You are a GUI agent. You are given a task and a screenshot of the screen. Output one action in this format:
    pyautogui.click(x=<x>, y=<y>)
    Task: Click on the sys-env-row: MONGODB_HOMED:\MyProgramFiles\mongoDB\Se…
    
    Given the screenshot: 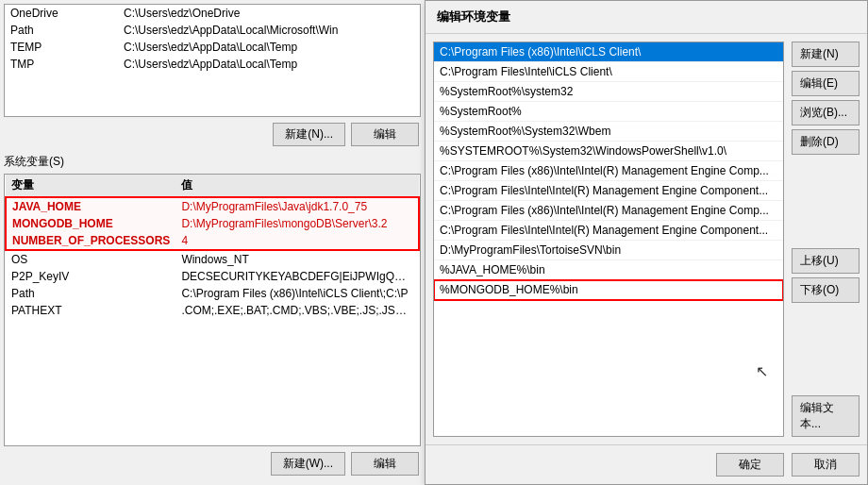 What is the action you would take?
    pyautogui.click(x=212, y=224)
    